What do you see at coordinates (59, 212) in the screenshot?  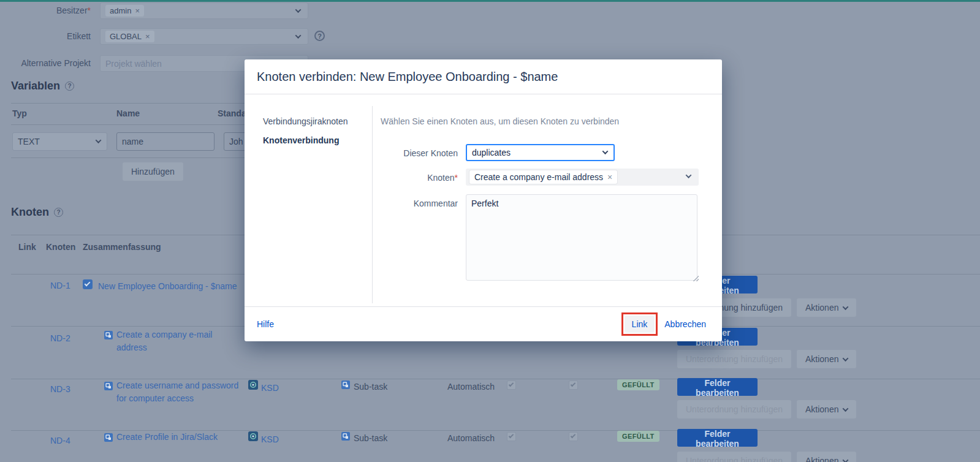 I see `knoten-help-icon: ?` at bounding box center [59, 212].